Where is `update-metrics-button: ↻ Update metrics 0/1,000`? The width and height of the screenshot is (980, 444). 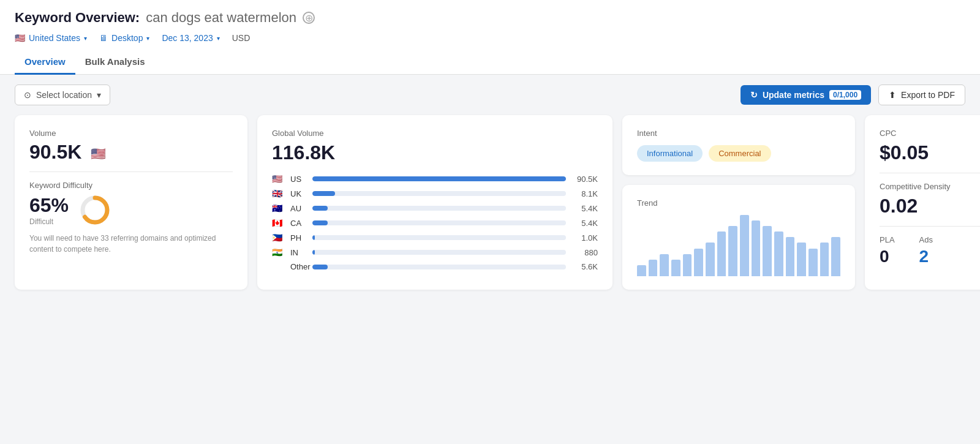 update-metrics-button: ↻ Update metrics 0/1,000 is located at coordinates (806, 95).